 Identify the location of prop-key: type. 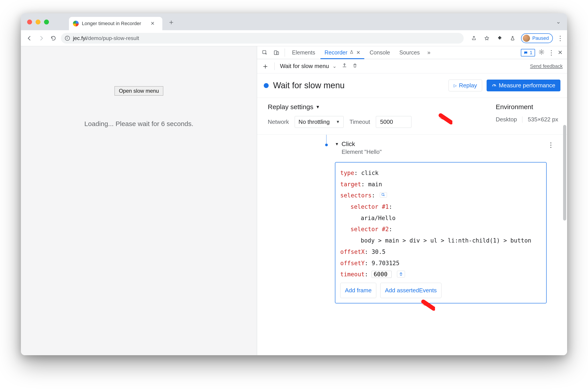
(347, 173).